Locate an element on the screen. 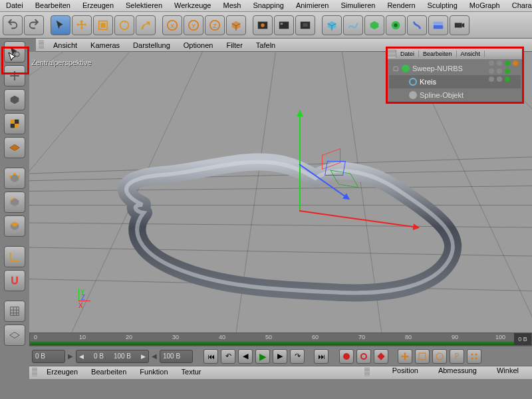  autokey-button is located at coordinates (364, 356).